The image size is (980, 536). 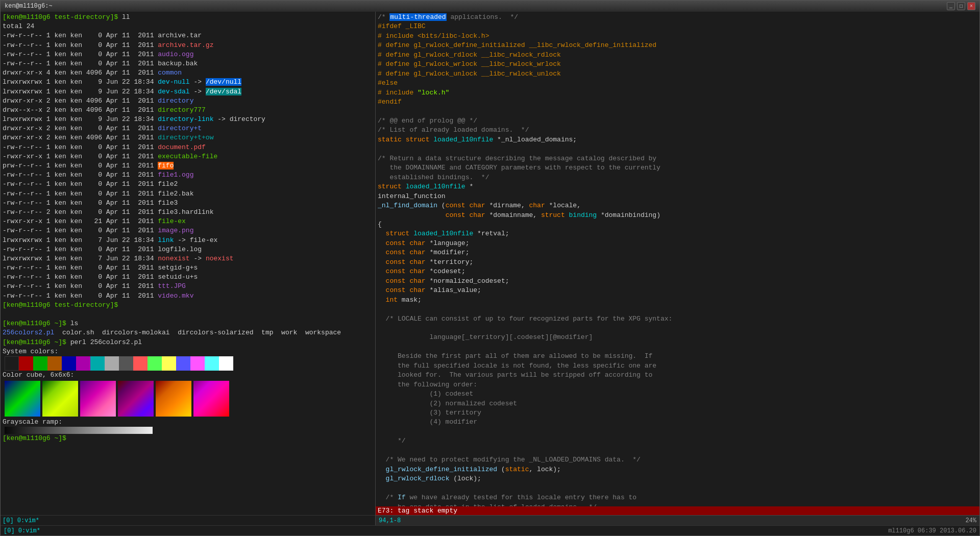 What do you see at coordinates (961, 6) in the screenshot?
I see `window-controls: _ □ ×` at bounding box center [961, 6].